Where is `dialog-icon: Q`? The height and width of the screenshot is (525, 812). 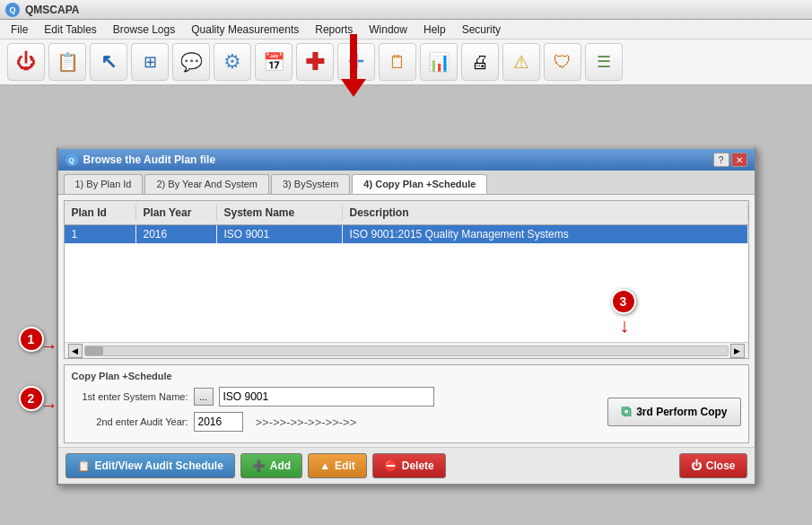
dialog-icon: Q is located at coordinates (72, 160).